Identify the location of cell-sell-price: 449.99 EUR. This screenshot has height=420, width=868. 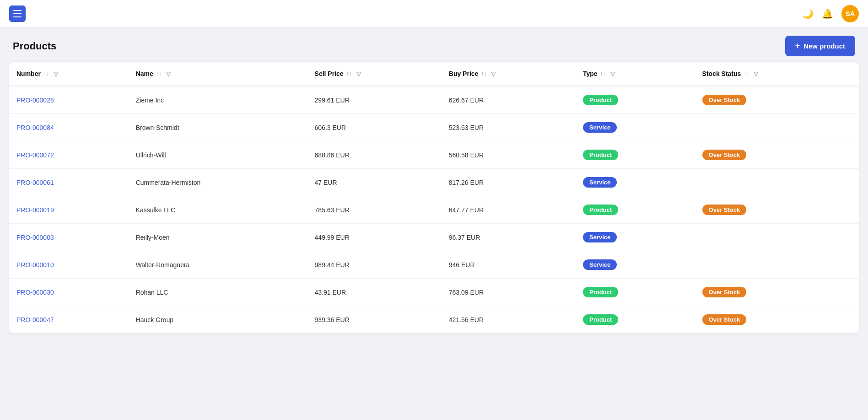
(374, 237).